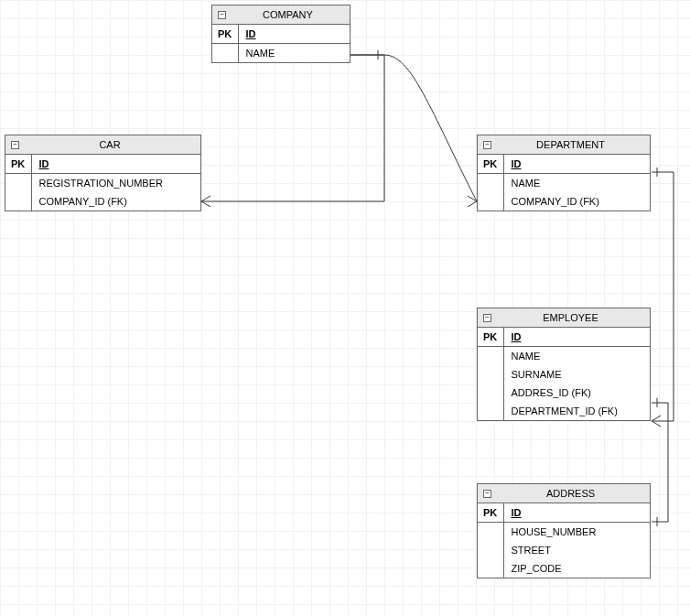  Describe the element at coordinates (571, 493) in the screenshot. I see `entity-title: ADDRESS` at that location.